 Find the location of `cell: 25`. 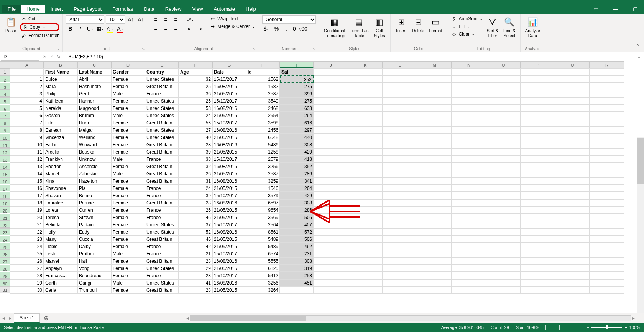

cell: 25 is located at coordinates (196, 87).